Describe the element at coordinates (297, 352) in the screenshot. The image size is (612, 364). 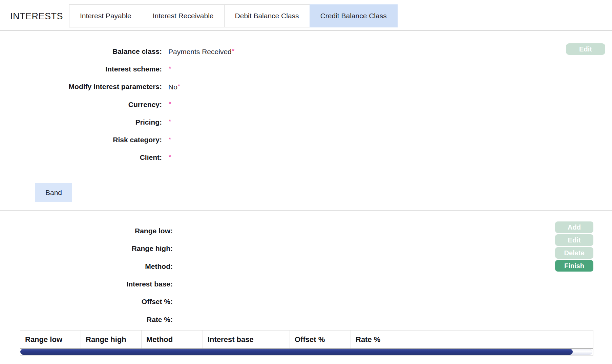
I see `scrollbar-thumb` at that location.